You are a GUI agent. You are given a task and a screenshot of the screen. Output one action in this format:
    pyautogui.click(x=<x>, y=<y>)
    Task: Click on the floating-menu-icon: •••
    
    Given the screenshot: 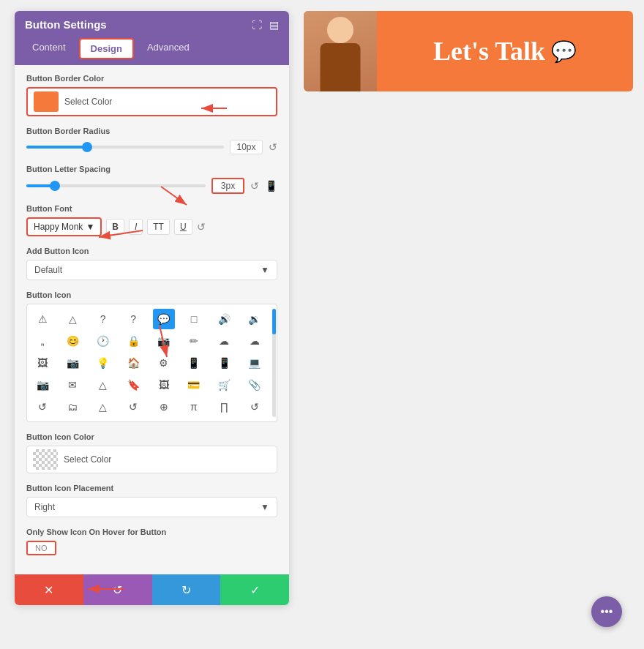 What is the action you would take?
    pyautogui.click(x=607, y=612)
    